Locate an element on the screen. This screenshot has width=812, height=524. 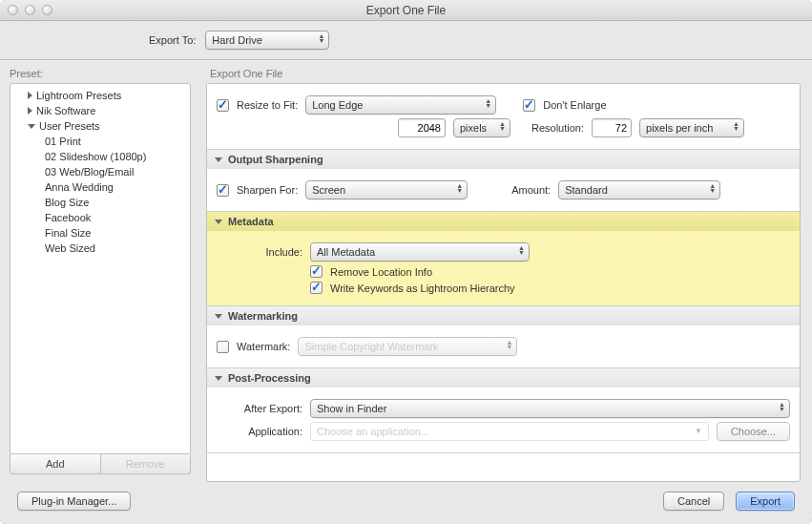
panel-header: Post-Processing is located at coordinates (504, 378).